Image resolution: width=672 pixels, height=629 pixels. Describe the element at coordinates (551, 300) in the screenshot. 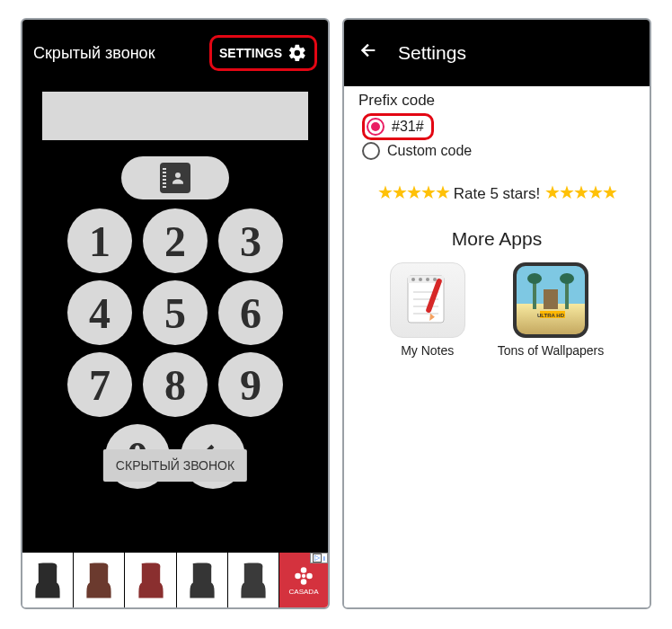

I see `wallpapers-icon: ULTRA HD` at that location.